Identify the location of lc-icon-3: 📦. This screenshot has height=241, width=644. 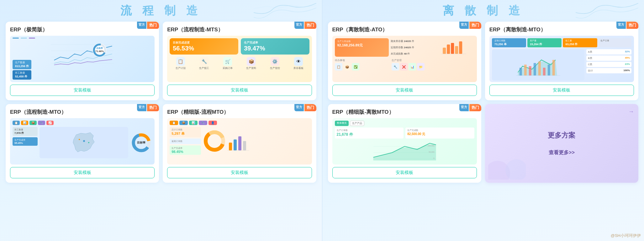
(33, 123).